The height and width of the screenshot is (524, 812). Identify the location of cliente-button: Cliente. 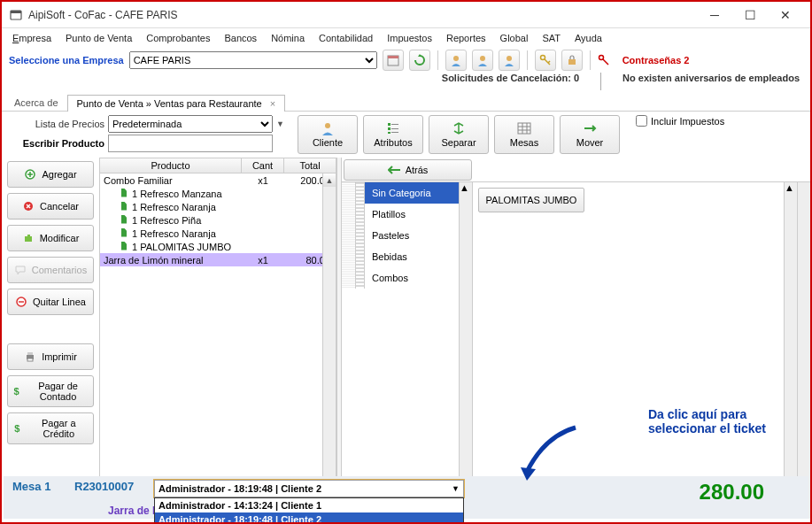
(328, 135).